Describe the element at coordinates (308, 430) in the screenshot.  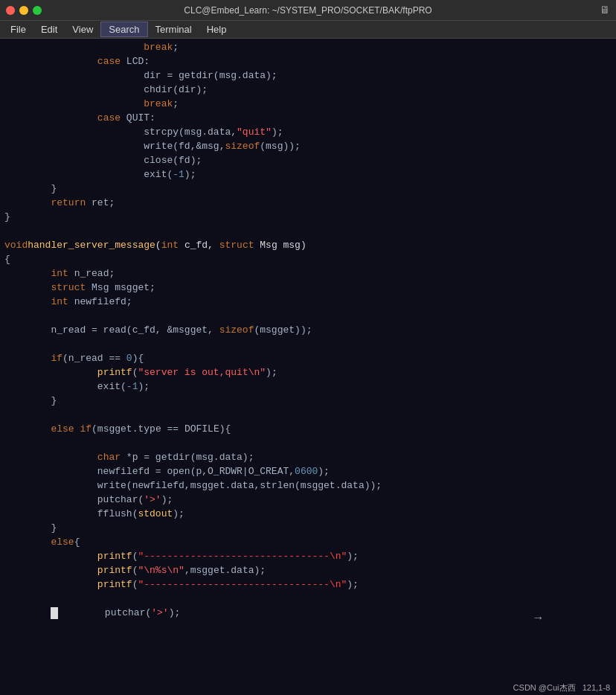
I see `code-line: else if(msgget.type == DOFILE){` at that location.